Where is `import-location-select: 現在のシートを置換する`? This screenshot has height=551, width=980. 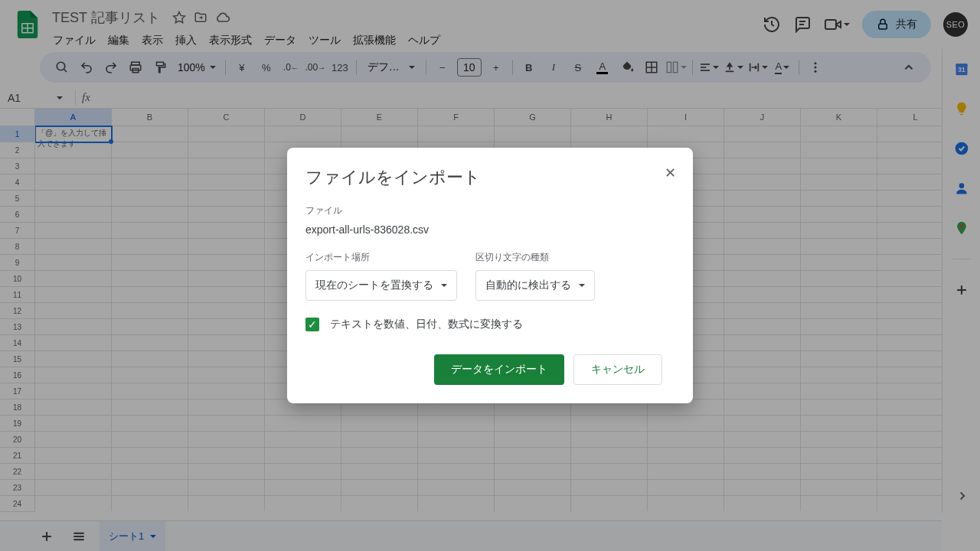
import-location-select: 現在のシートを置換する is located at coordinates (381, 285).